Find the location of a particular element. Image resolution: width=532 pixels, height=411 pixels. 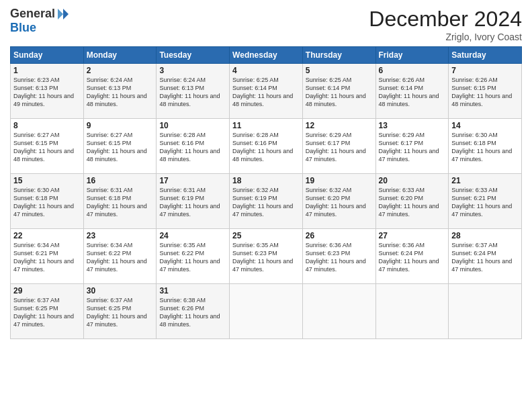

calendar-header: Sunday Monday Tuesday Wednesday Thursday… is located at coordinates (266, 55).